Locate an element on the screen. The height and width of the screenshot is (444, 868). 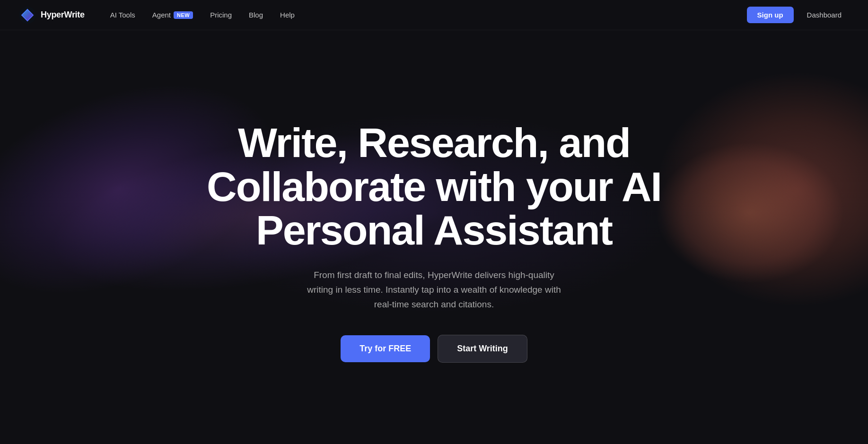
brand-name: HyperWrite is located at coordinates (62, 15).